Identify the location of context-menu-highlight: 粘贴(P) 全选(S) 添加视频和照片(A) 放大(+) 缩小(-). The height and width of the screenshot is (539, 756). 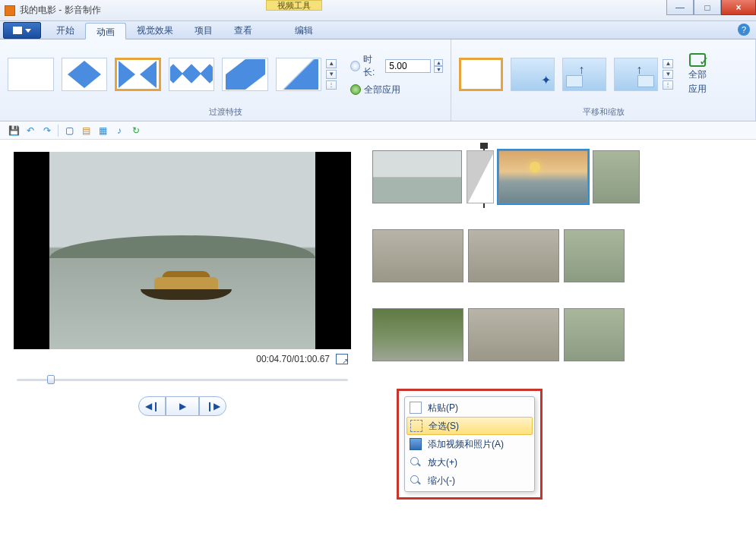
(470, 444).